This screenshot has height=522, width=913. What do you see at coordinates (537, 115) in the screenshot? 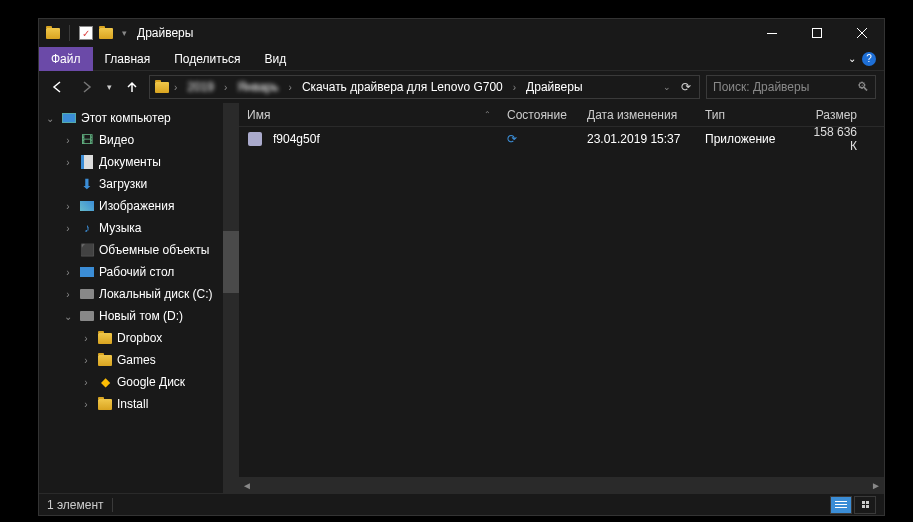
I see `column-label: Состояние` at bounding box center [537, 115].